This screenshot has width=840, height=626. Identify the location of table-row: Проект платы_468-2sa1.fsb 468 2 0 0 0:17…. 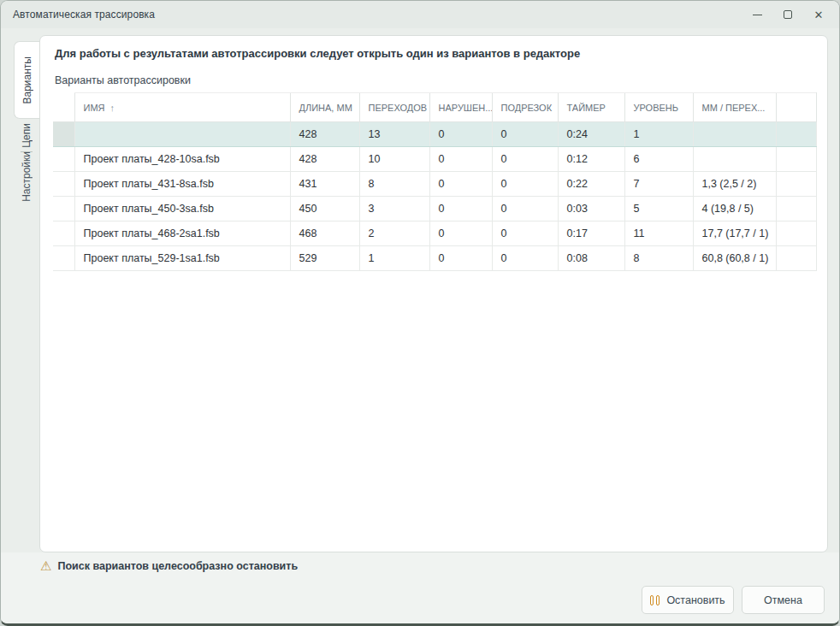
(435, 234).